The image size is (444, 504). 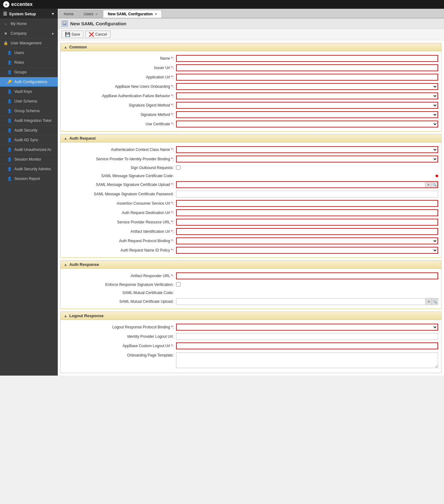 What do you see at coordinates (29, 53) in the screenshot?
I see `sidebar-item-users: 👤 Users` at bounding box center [29, 53].